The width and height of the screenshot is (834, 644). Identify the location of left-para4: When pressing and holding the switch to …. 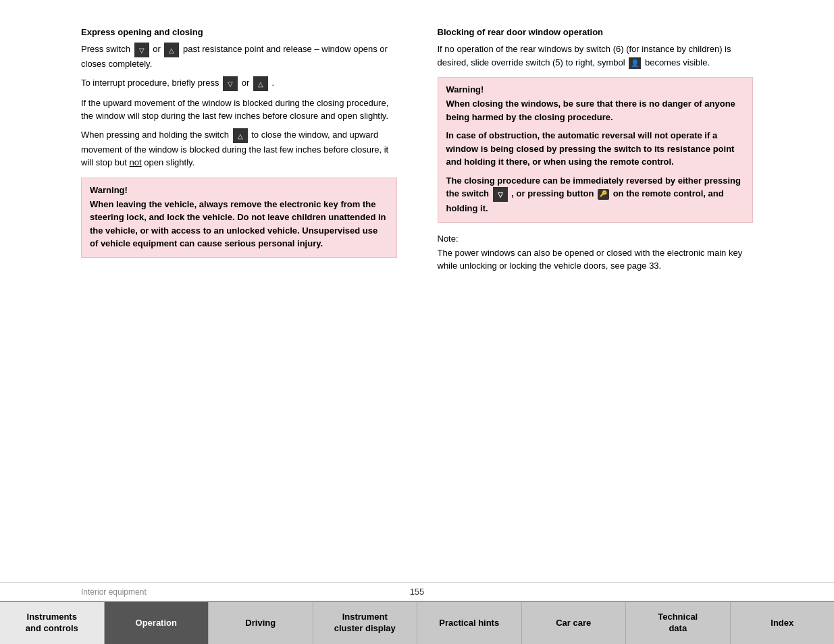
(239, 149).